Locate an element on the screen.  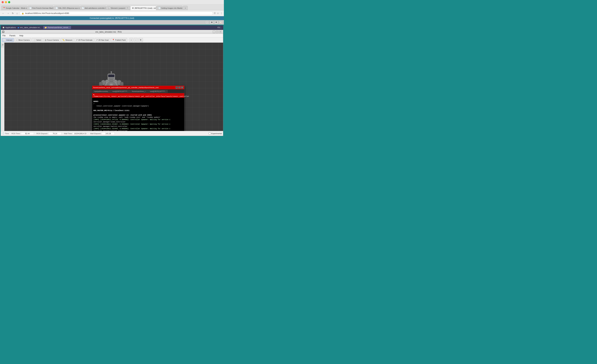
interact-icon: ⬜ is located at coordinates (4, 40).